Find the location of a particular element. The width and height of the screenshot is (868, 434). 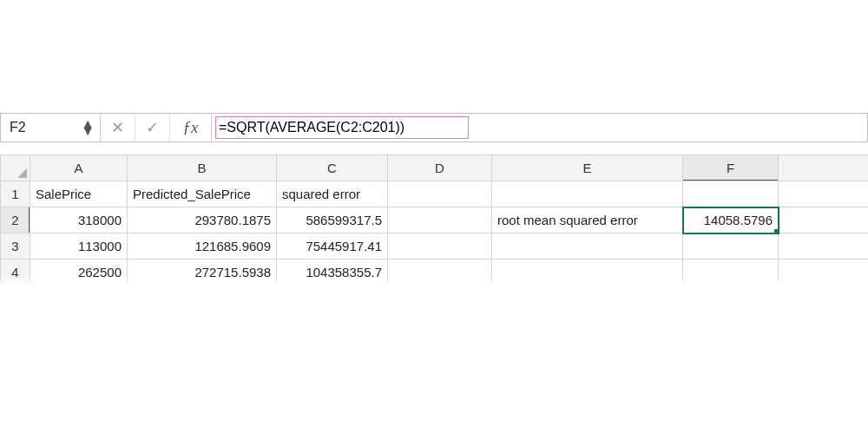

cell-G3 is located at coordinates (824, 247).